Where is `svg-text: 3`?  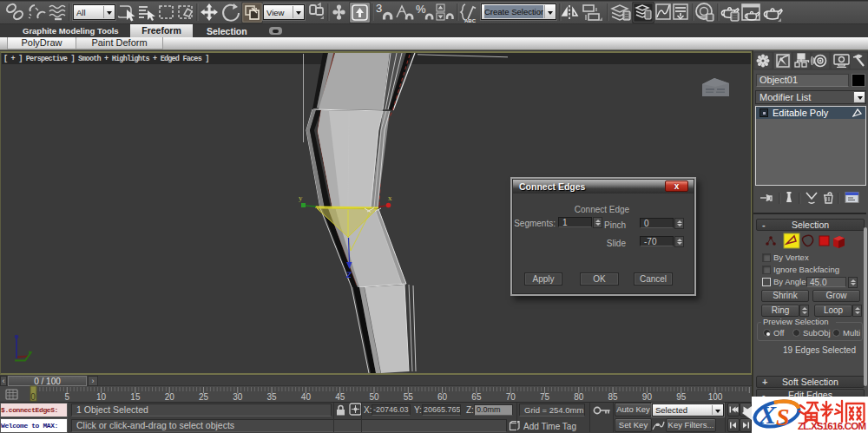
svg-text: 3 is located at coordinates (378, 9).